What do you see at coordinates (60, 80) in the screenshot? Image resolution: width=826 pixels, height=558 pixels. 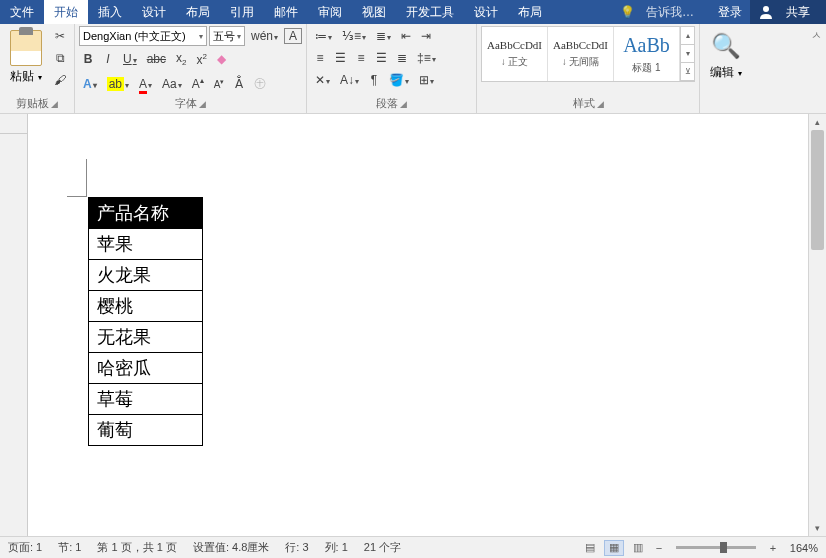 I see `format-painter-button: 🖌` at bounding box center [60, 80].